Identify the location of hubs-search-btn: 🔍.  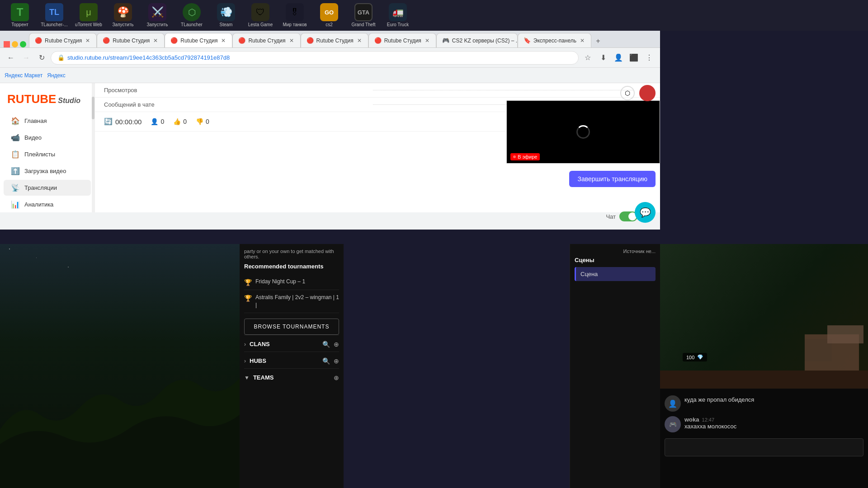
(326, 361).